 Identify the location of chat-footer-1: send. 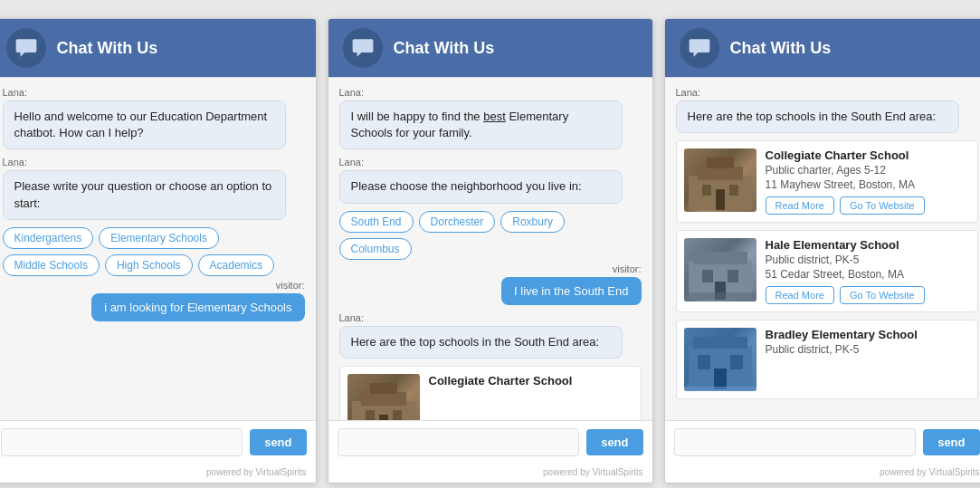
(157, 442).